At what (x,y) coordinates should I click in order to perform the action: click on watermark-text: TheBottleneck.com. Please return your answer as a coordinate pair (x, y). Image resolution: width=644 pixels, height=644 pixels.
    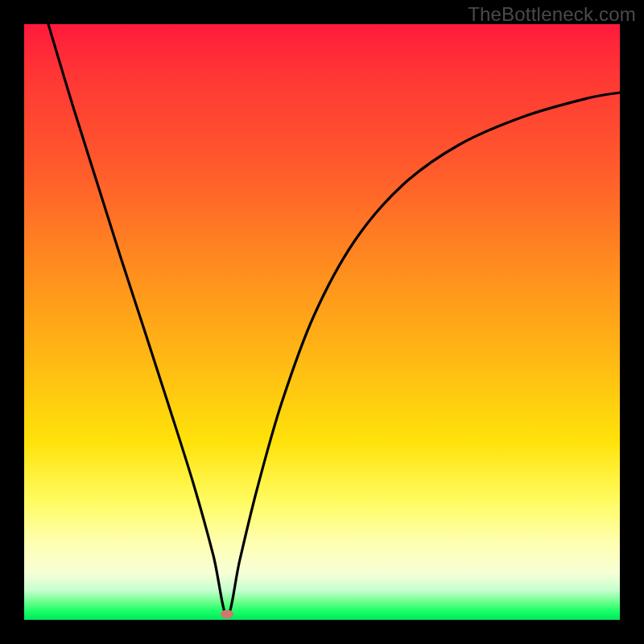
    Looking at the image, I should click on (552, 14).